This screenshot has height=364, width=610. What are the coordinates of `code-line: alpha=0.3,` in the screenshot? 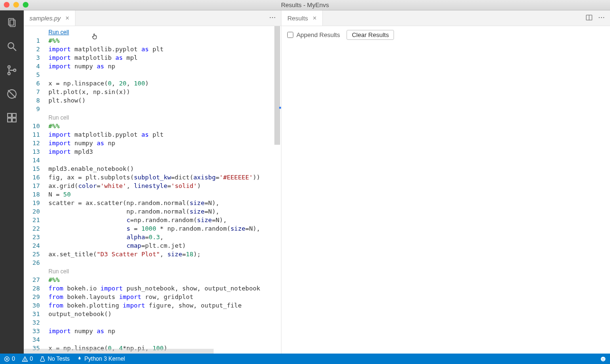 It's located at (165, 237).